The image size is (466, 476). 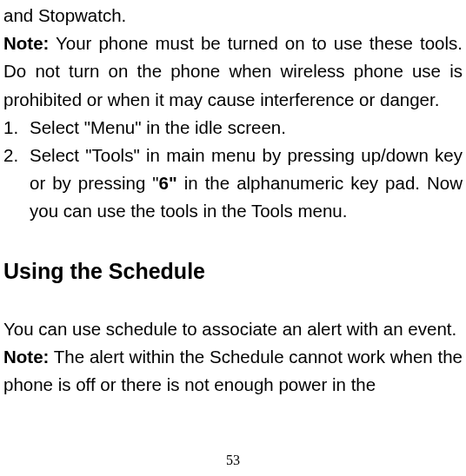 I want to click on list-number: 2., so click(x=17, y=184).